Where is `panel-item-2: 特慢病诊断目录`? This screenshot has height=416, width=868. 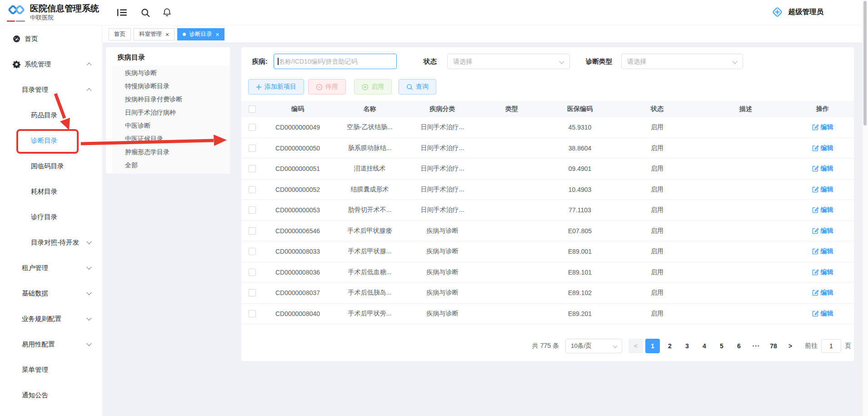
panel-item-2: 特慢病诊断目录 is located at coordinates (171, 86).